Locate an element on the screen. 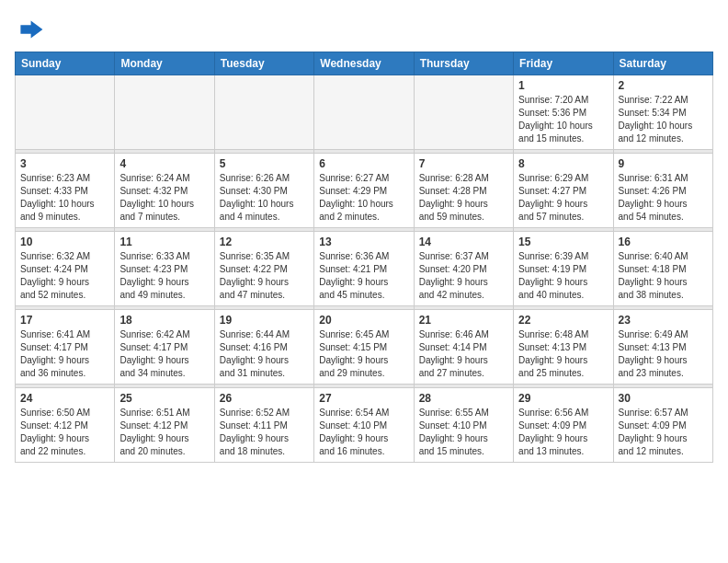 The width and height of the screenshot is (728, 563). day-info: Sunrise: 6:28 AM Sunset: 4:28 PM Dayligh… is located at coordinates (463, 198).